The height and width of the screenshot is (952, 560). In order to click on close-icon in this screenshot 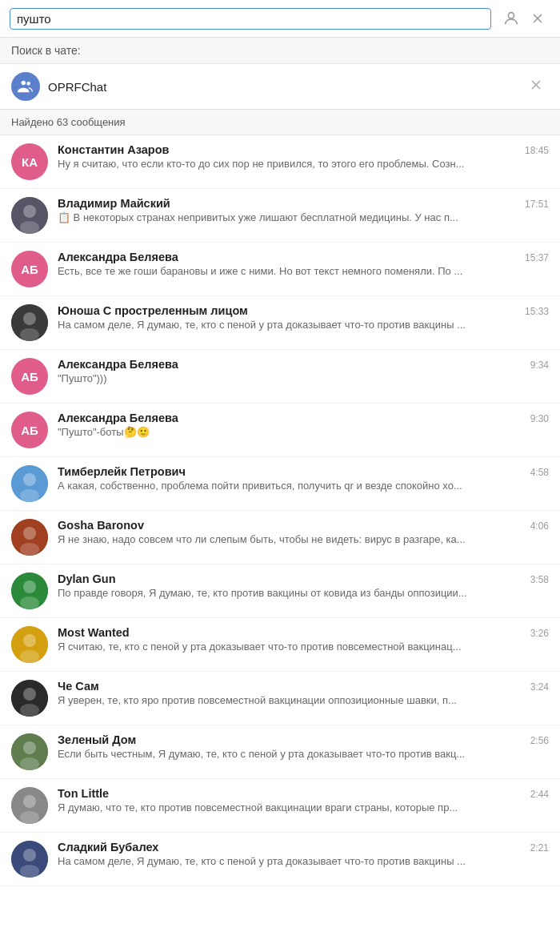, I will do `click(538, 18)`.